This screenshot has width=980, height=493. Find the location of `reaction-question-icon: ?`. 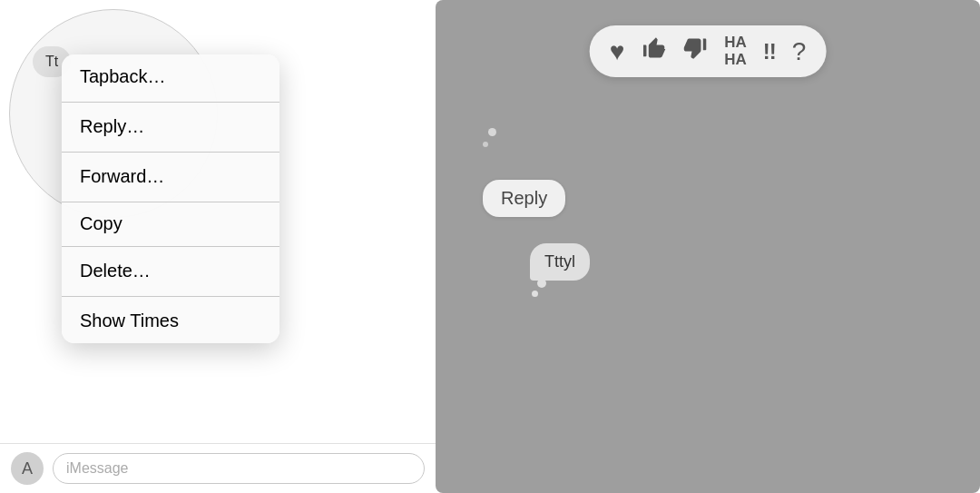

reaction-question-icon: ? is located at coordinates (799, 52).